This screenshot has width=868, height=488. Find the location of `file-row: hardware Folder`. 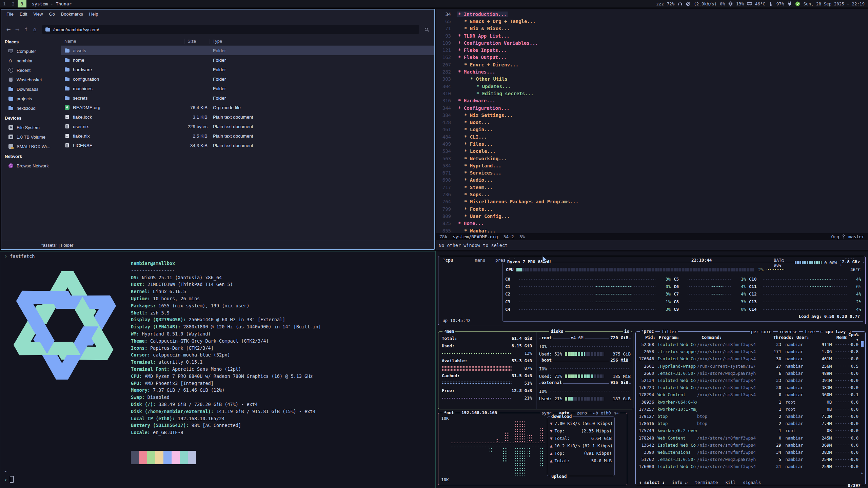

file-row: hardware Folder is located at coordinates (248, 69).